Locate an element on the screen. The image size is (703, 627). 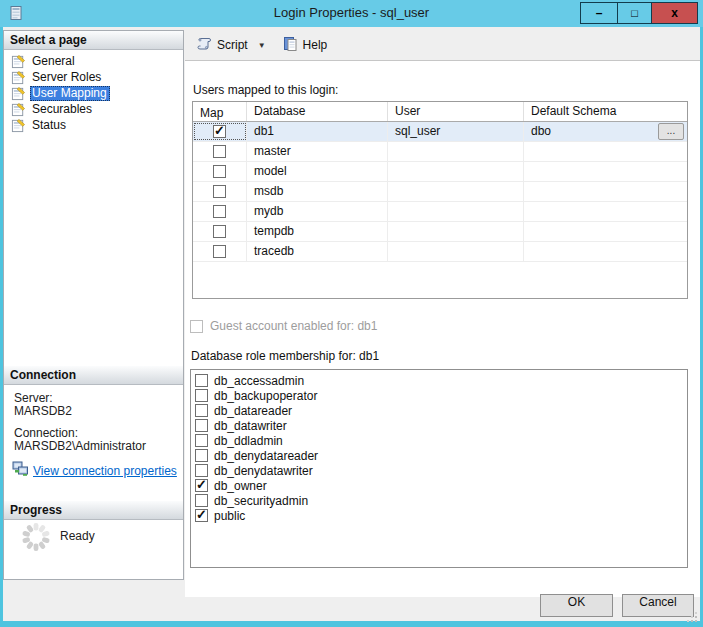
progress-spinner-icon is located at coordinates (36, 537).